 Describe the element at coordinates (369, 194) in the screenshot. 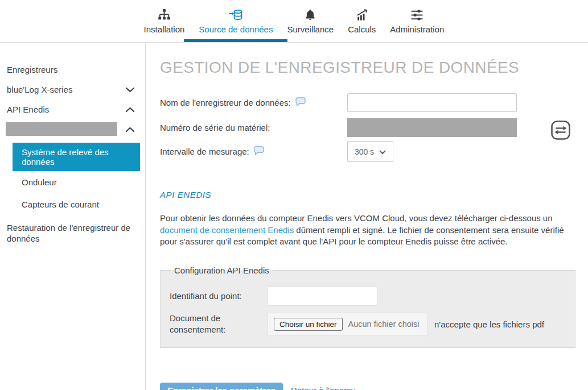

I see `api-enedis-heading: API ENEDIS` at that location.